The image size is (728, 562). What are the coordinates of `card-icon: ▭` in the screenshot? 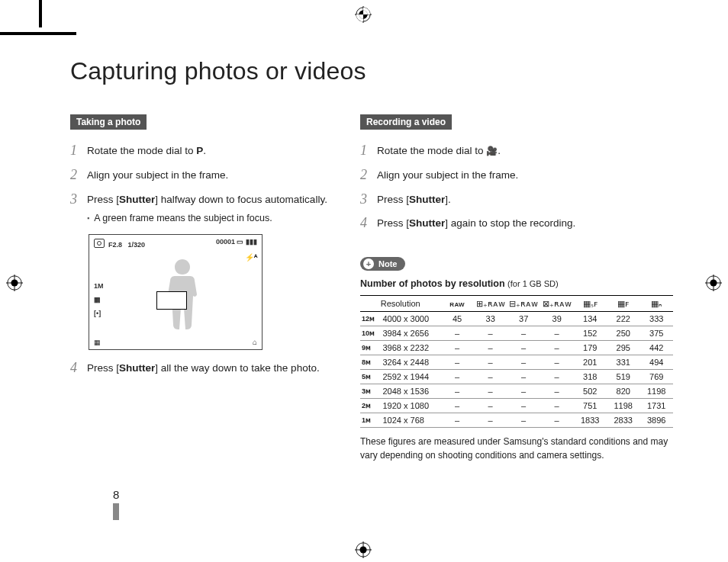 It's located at (240, 242).